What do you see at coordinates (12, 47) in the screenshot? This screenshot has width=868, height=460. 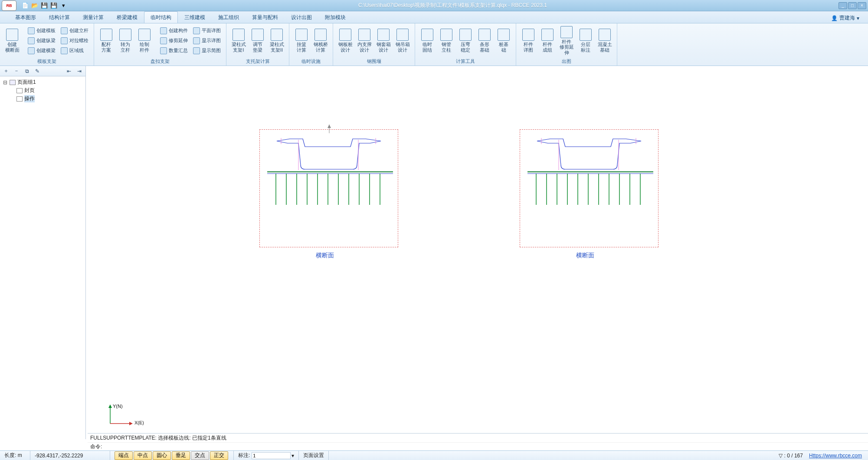 I see `ribbon-cap: 创建横断面` at bounding box center [12, 47].